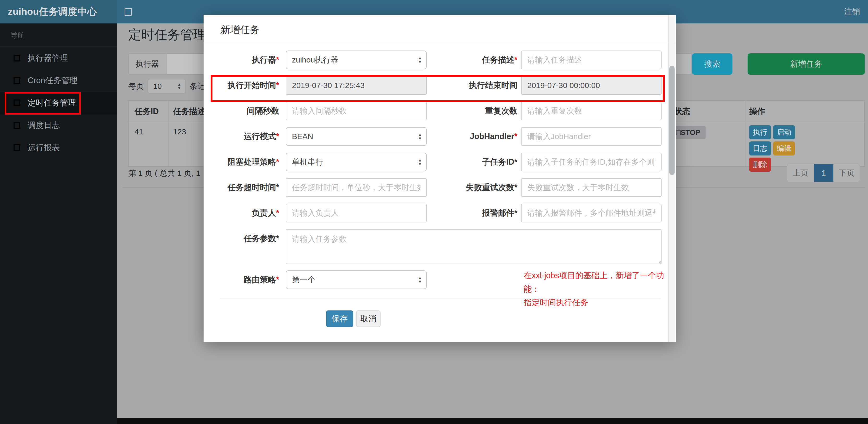 The width and height of the screenshot is (868, 424). What do you see at coordinates (356, 136) in the screenshot?
I see `run-mode-select: BEAN ▲▼` at bounding box center [356, 136].